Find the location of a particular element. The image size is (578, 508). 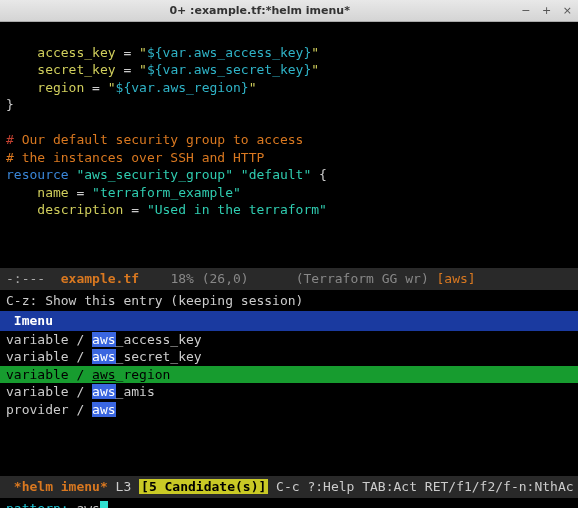

helm-keybind-help: C-c ?:Help TAB:Act RET/f1/f2/f-n:NthAc is located at coordinates (420, 486).